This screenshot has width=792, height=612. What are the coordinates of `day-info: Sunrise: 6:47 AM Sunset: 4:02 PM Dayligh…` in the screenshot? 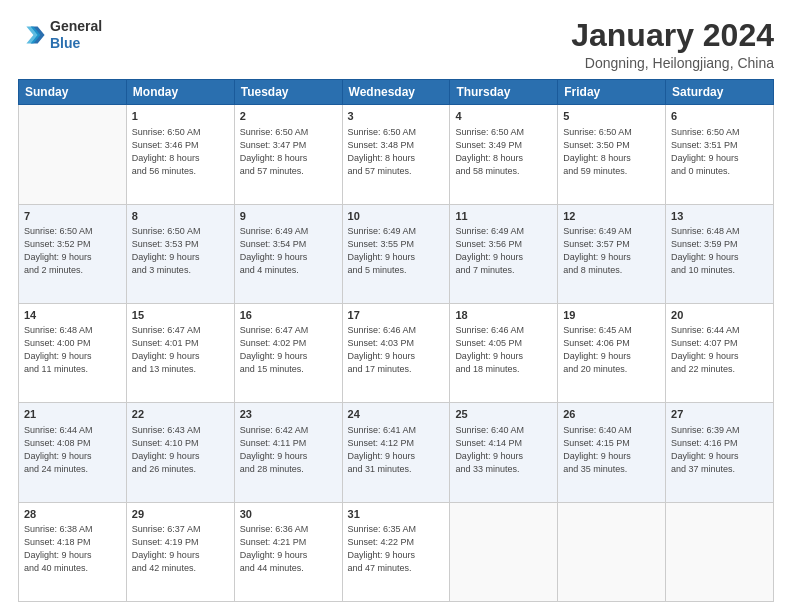 It's located at (288, 350).